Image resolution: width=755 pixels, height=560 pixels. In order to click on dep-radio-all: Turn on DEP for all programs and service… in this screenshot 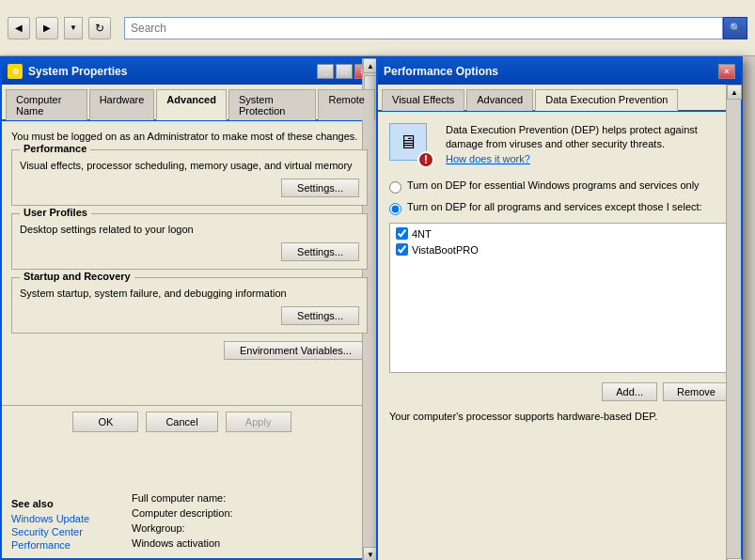, I will do `click(559, 209)`.